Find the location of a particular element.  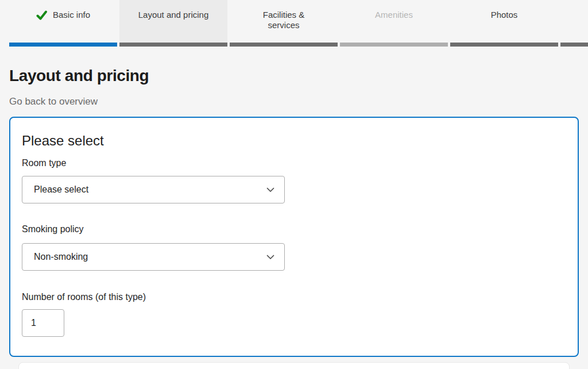

smoking-policy-label: Smoking policy is located at coordinates (294, 229).